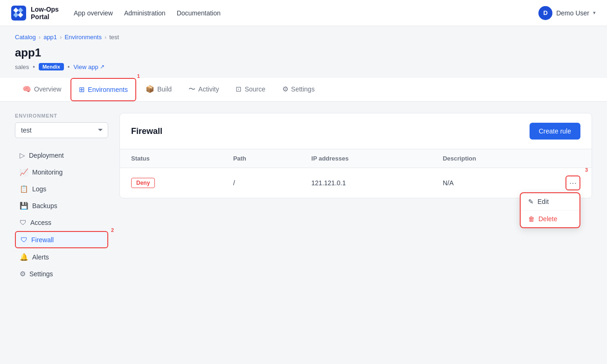  Describe the element at coordinates (62, 172) in the screenshot. I see `sidebar-item-monitoring: 📈 Monitoring` at that location.